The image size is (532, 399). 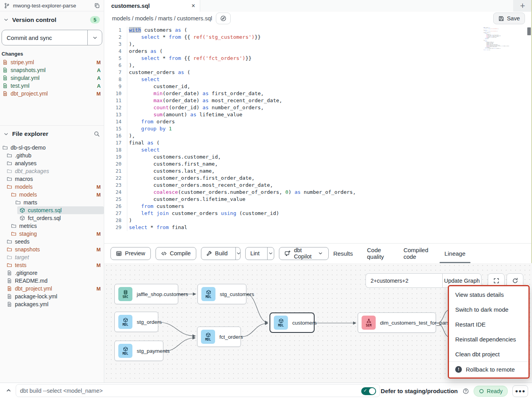 What do you see at coordinates (52, 257) in the screenshot?
I see `tree-item-target: target` at bounding box center [52, 257].